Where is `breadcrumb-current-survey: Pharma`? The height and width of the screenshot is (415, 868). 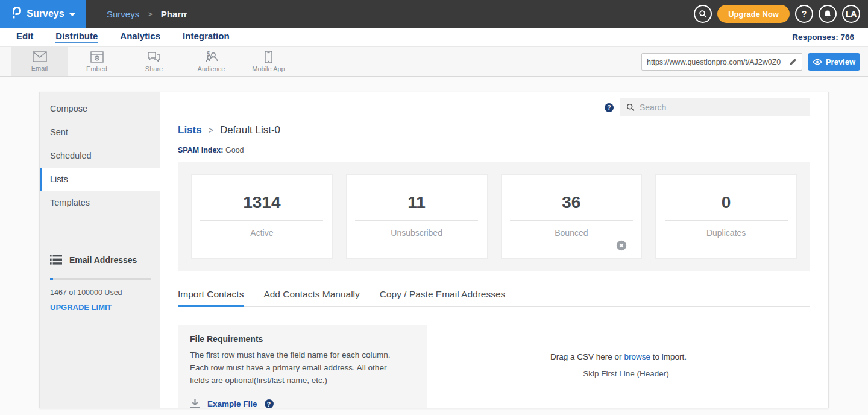
breadcrumb-current-survey: Pharma is located at coordinates (174, 14).